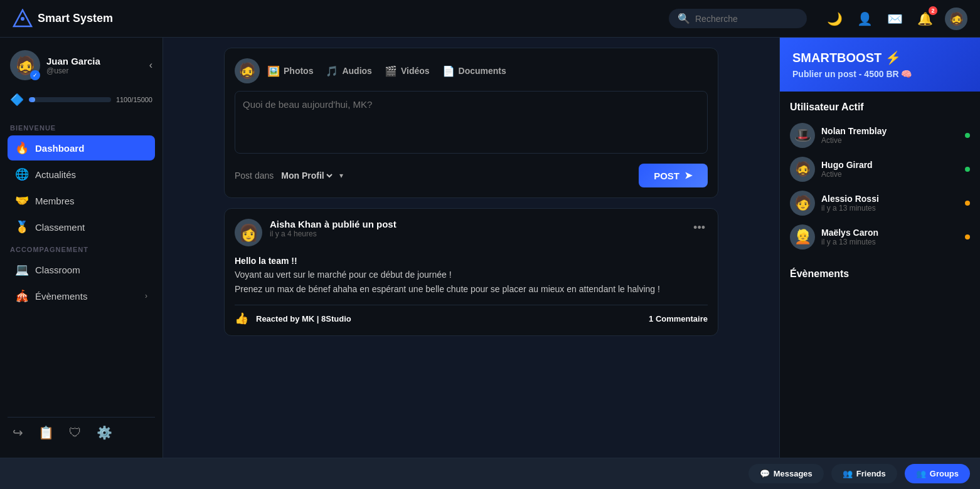  I want to click on videos-icon: 🎬, so click(391, 71).